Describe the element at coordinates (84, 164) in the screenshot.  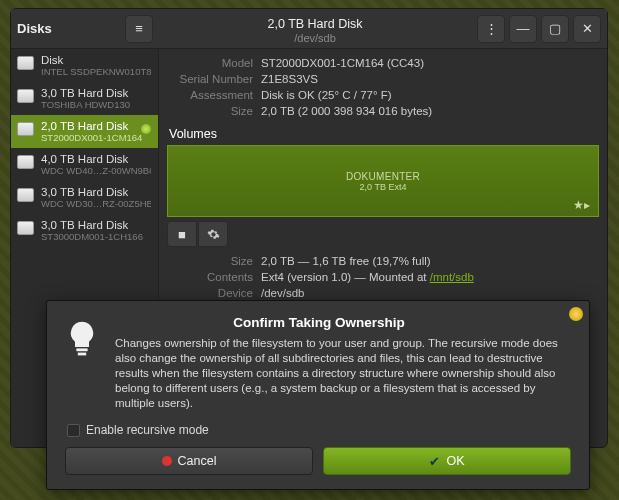
I see `sidebar-item-disk-3: 4,0 TB Hard DiskWDC WD40…Z-00WN9B0` at that location.